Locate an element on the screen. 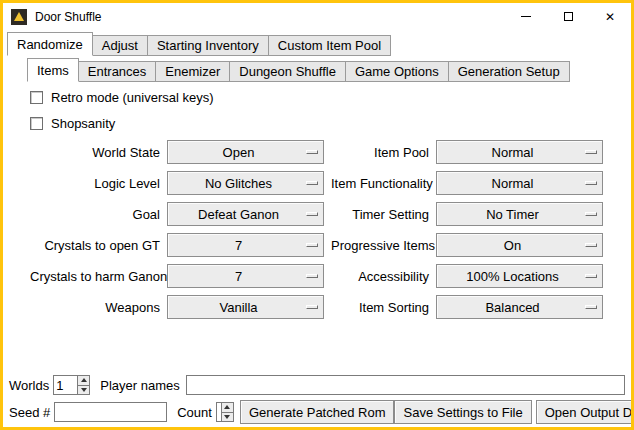  player-names-label: Player names is located at coordinates (140, 386).